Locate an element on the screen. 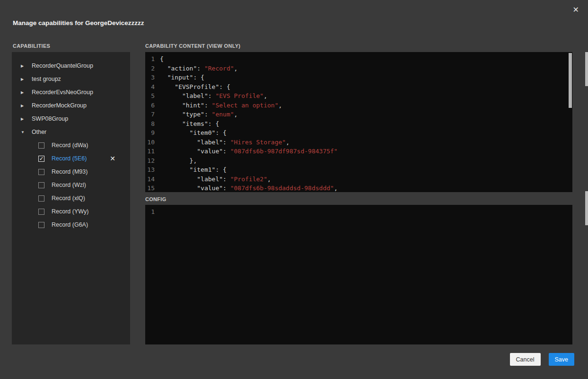 The width and height of the screenshot is (588, 379). code-line: 6 "hint": "Select an option", is located at coordinates (359, 106).